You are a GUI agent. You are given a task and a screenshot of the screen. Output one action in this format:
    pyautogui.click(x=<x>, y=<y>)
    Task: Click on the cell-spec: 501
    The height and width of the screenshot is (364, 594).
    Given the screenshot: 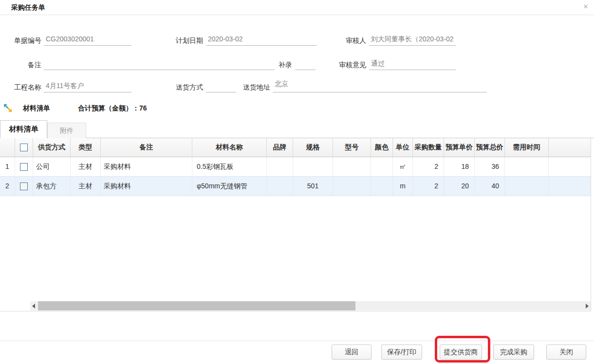 What is the action you would take?
    pyautogui.click(x=313, y=186)
    